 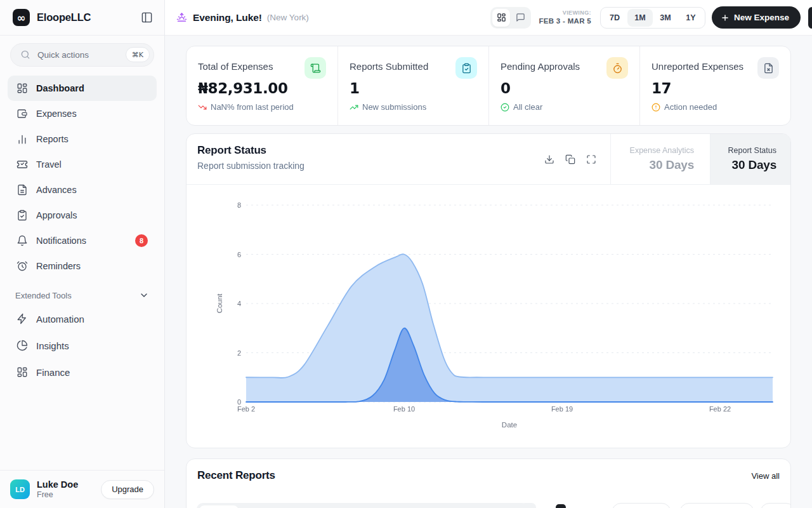 What do you see at coordinates (92, 215) in the screenshot?
I see `sidebar-item-label: Approvals` at bounding box center [92, 215].